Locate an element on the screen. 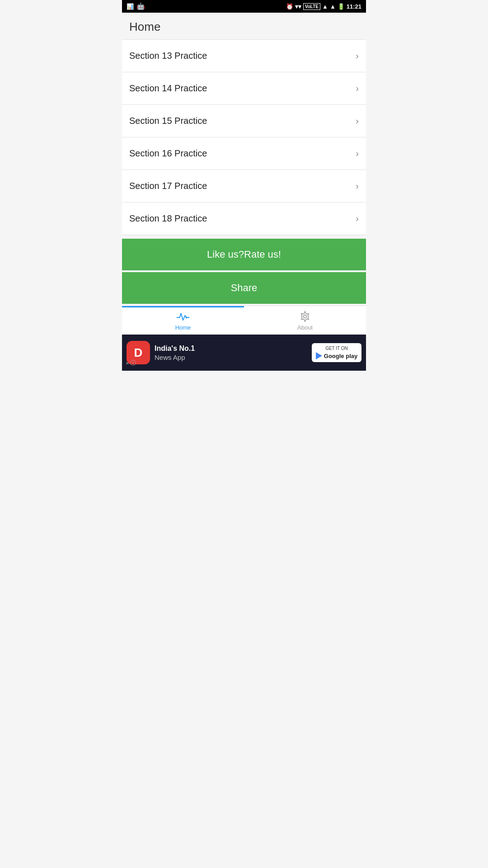 This screenshot has height=868, width=488. ad-title: India's No.1 is located at coordinates (231, 349).